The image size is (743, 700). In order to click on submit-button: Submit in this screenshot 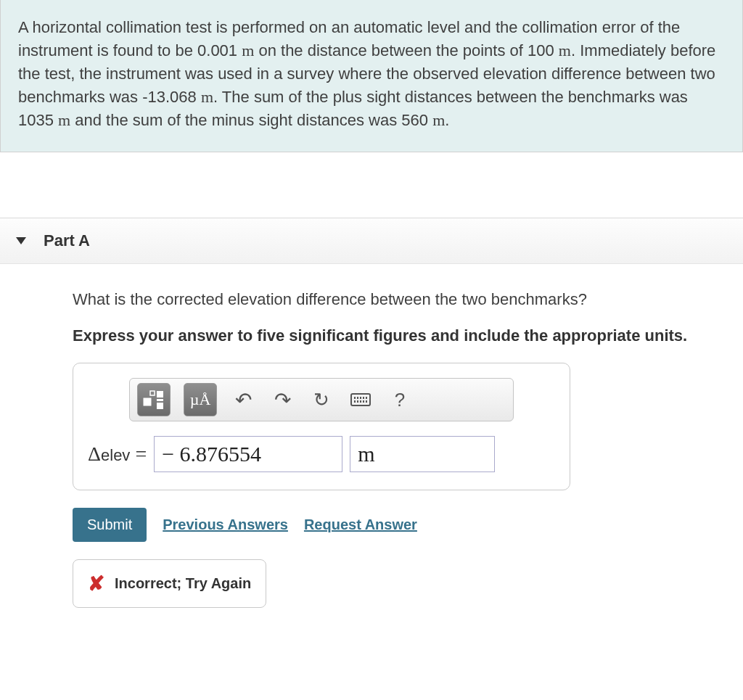, I will do `click(110, 525)`.